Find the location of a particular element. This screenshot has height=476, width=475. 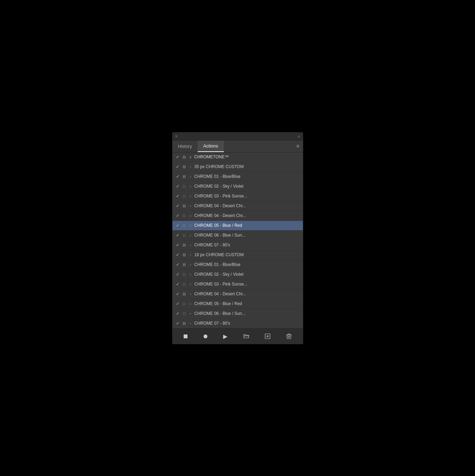

row-label-14: CHROME 03 - Pink Sunse... is located at coordinates (247, 284).